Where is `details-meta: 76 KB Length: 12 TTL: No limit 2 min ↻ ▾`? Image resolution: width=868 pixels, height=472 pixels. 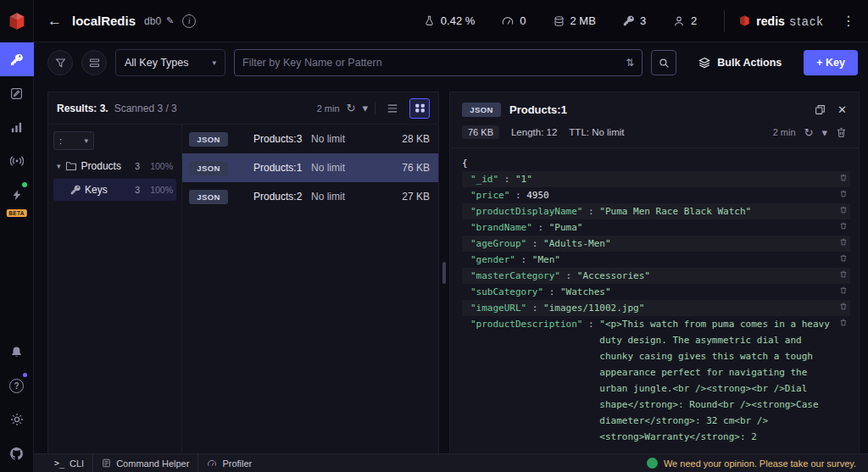
details-meta: 76 KB Length: 12 TTL: No limit 2 min ↻ ▾ is located at coordinates (654, 136).